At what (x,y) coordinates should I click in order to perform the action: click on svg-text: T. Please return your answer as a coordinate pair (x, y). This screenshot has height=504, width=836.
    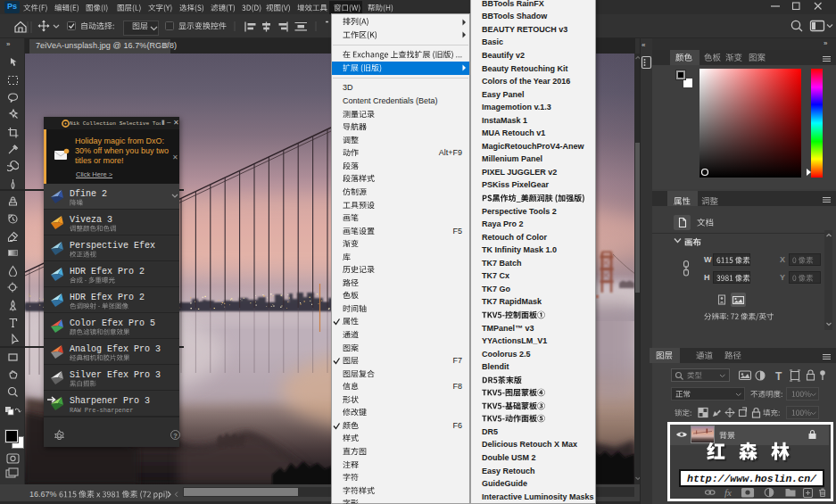
    Looking at the image, I should click on (779, 376).